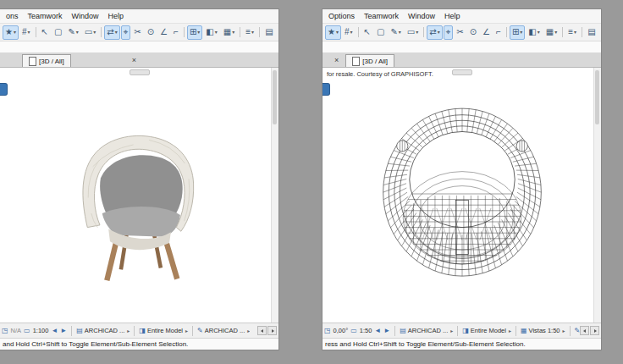 This screenshot has height=364, width=623. Describe the element at coordinates (12, 16) in the screenshot. I see `menu-item: ons` at that location.